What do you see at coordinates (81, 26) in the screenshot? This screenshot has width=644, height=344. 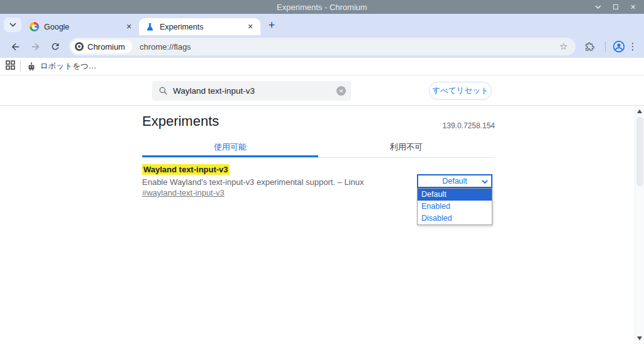 I see `tab-google: Google ✕` at bounding box center [81, 26].